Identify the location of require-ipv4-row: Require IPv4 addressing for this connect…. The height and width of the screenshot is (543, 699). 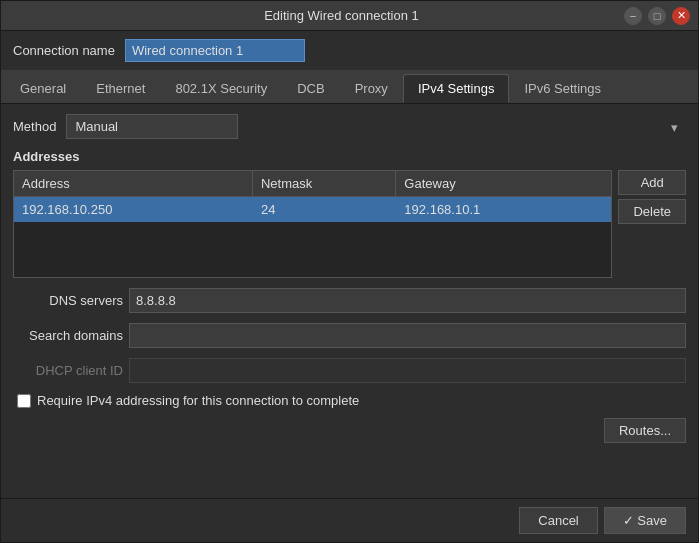
(350, 400).